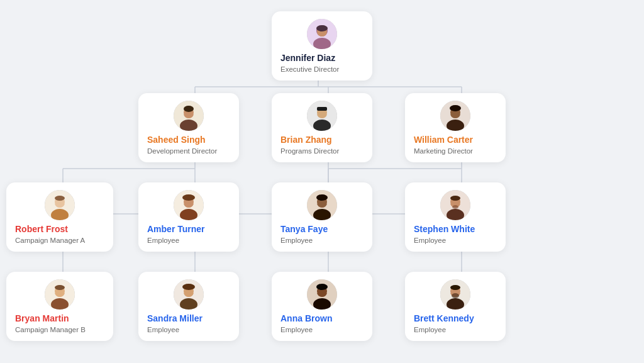 The height and width of the screenshot is (363, 644). I want to click on avatar-robert, so click(60, 205).